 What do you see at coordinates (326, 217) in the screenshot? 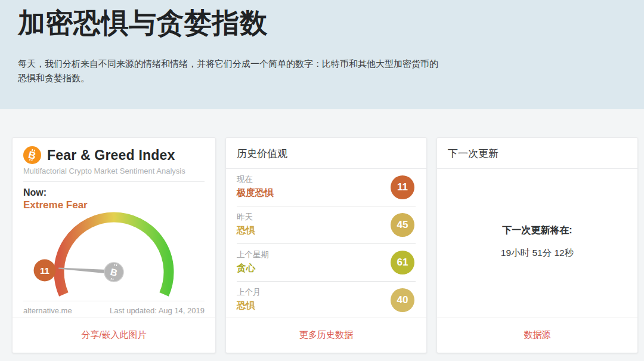
I see `period-label: 昨天` at bounding box center [326, 217].